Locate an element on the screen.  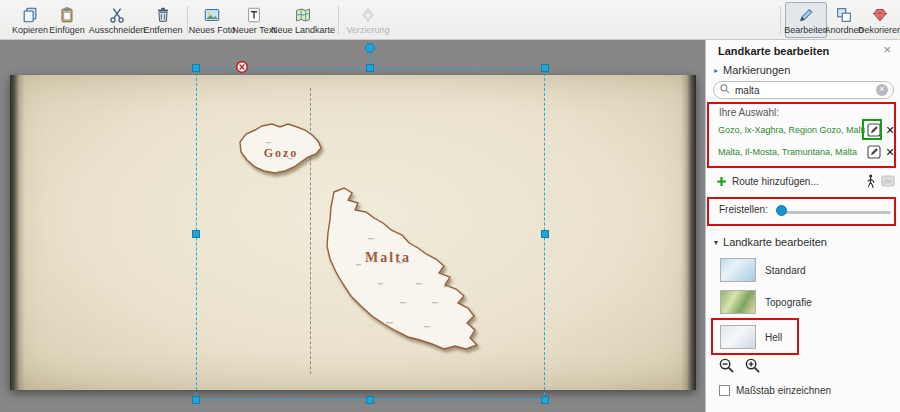
selection-handle-bottom-center is located at coordinates (370, 400).